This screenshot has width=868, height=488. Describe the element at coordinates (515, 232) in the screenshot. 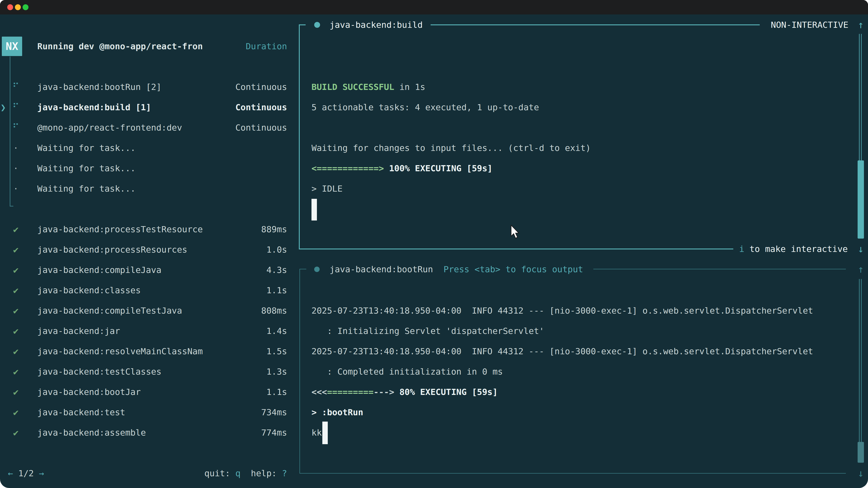

I see `mouse-pointer-icon` at that location.